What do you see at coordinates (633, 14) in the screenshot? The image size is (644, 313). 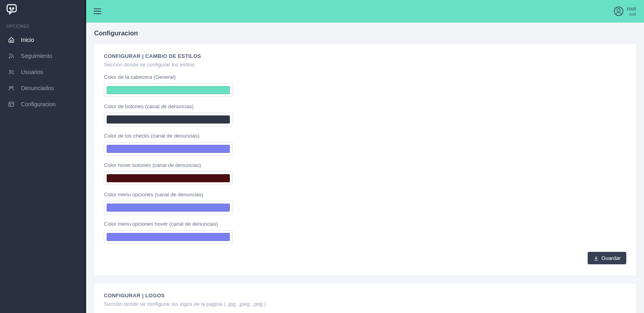 I see `user-role: root` at bounding box center [633, 14].